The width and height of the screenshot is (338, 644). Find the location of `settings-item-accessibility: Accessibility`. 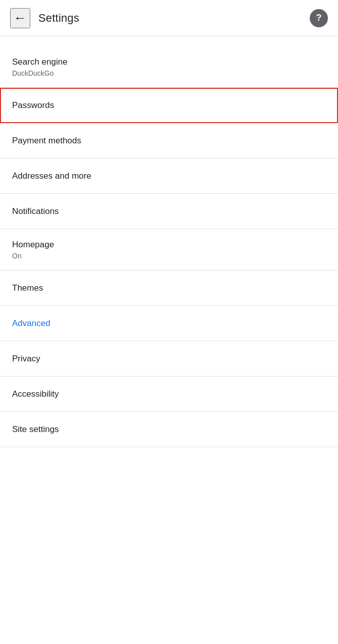

settings-item-accessibility: Accessibility is located at coordinates (169, 394).